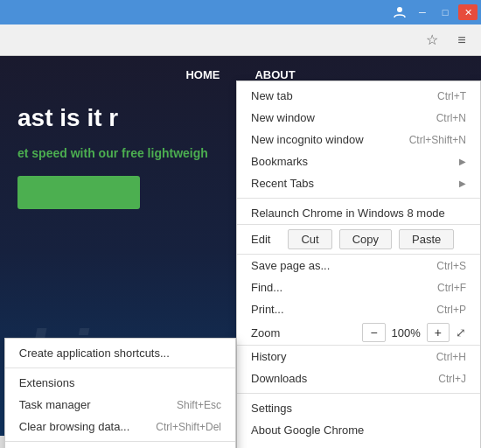  Describe the element at coordinates (463, 184) in the screenshot. I see `recent-tabs-arrow-icon: ▶` at that location.